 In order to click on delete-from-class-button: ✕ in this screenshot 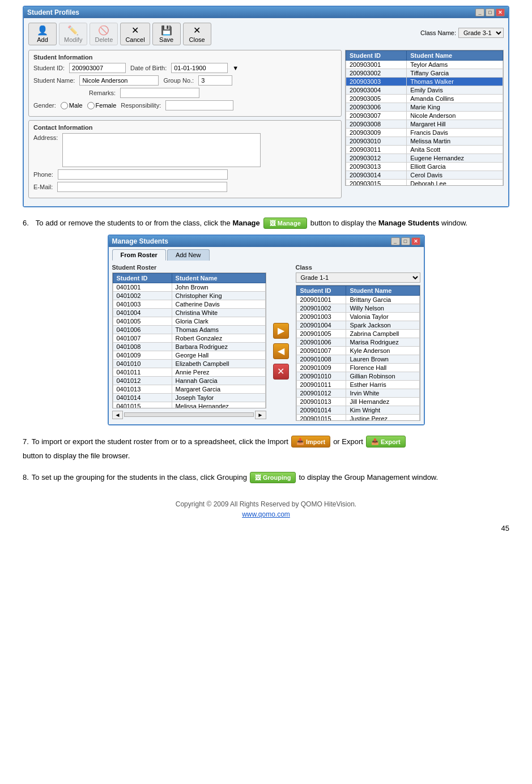, I will do `click(281, 372)`.